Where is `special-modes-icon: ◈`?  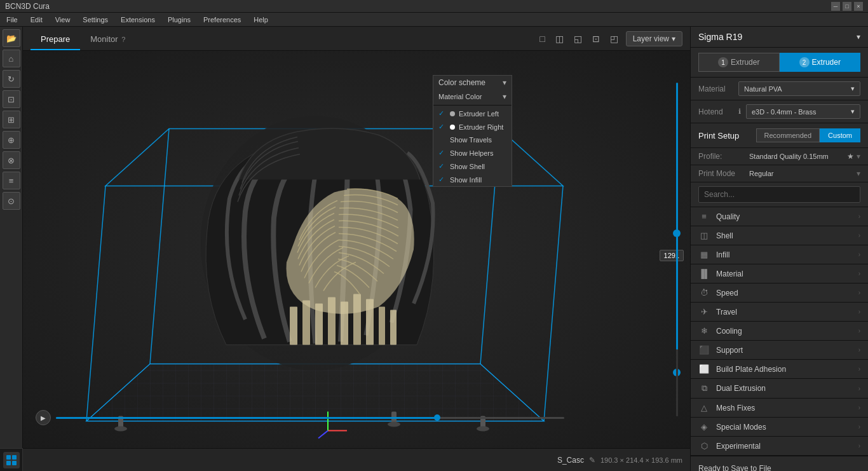
special-modes-icon: ◈ is located at coordinates (704, 427).